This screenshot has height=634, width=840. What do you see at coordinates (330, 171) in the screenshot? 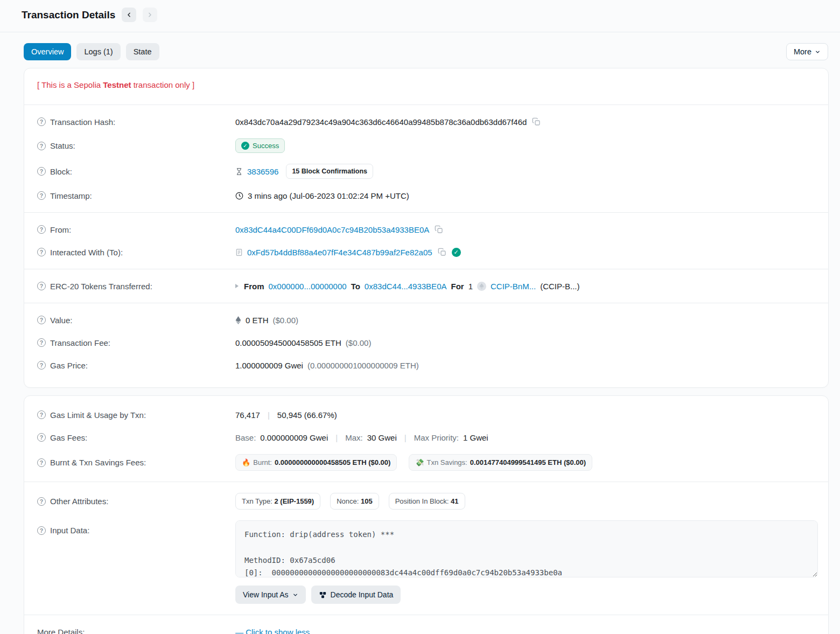
I see `block-confirmations-badge: 15 Block Confirmations` at bounding box center [330, 171].